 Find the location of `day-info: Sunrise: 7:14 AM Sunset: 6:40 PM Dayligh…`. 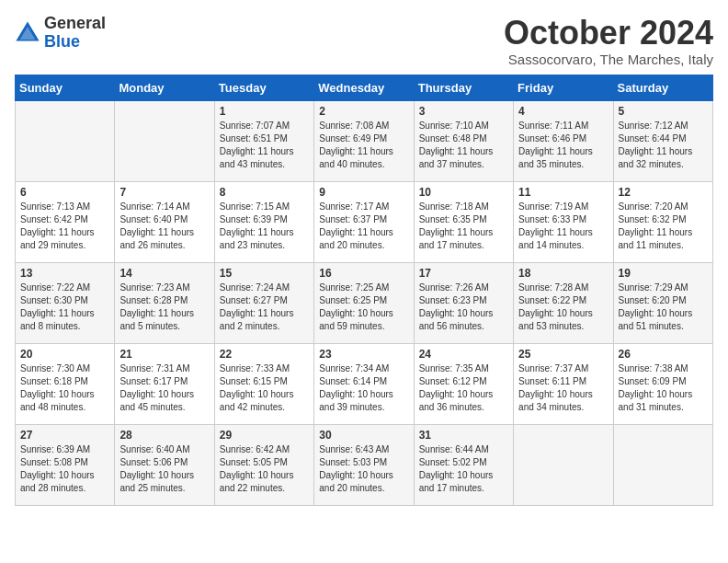

day-info: Sunrise: 7:14 AM Sunset: 6:40 PM Dayligh… is located at coordinates (164, 226).